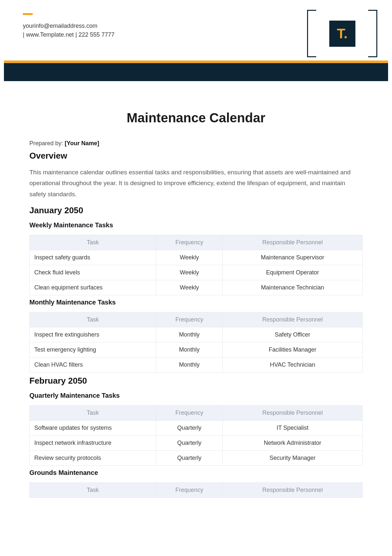 This screenshot has height=556, width=392. What do you see at coordinates (293, 257) in the screenshot?
I see `cell-responsible: Maintenance Supervisor` at bounding box center [293, 257].